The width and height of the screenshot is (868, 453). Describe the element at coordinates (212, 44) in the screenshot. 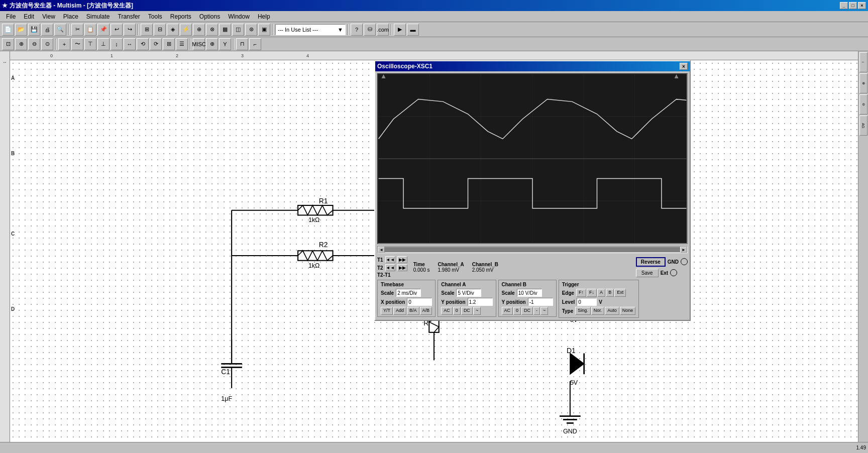

I see `t2-btn15: ⊕` at that location.